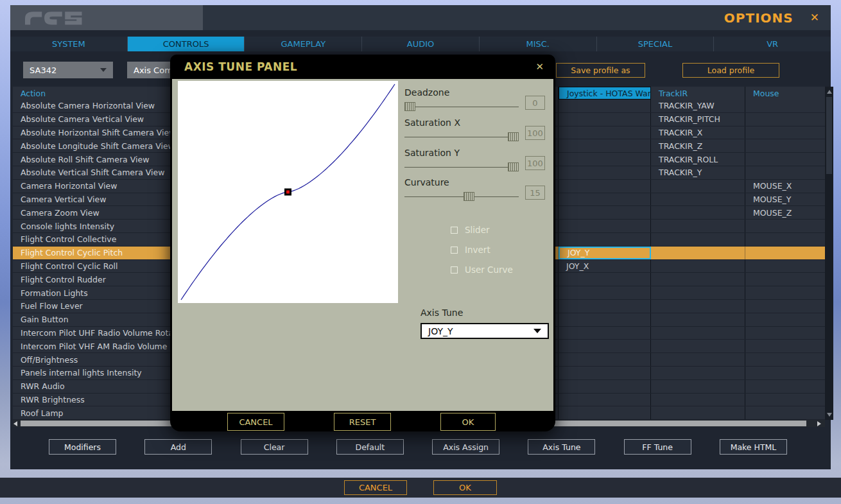 This screenshot has width=841, height=504. Describe the element at coordinates (698, 119) in the screenshot. I see `trackir-cell: TRACKIR_PITCH` at that location.